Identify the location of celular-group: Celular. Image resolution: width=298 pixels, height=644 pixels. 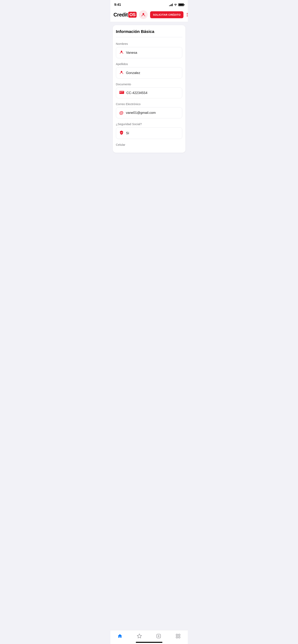
(149, 144).